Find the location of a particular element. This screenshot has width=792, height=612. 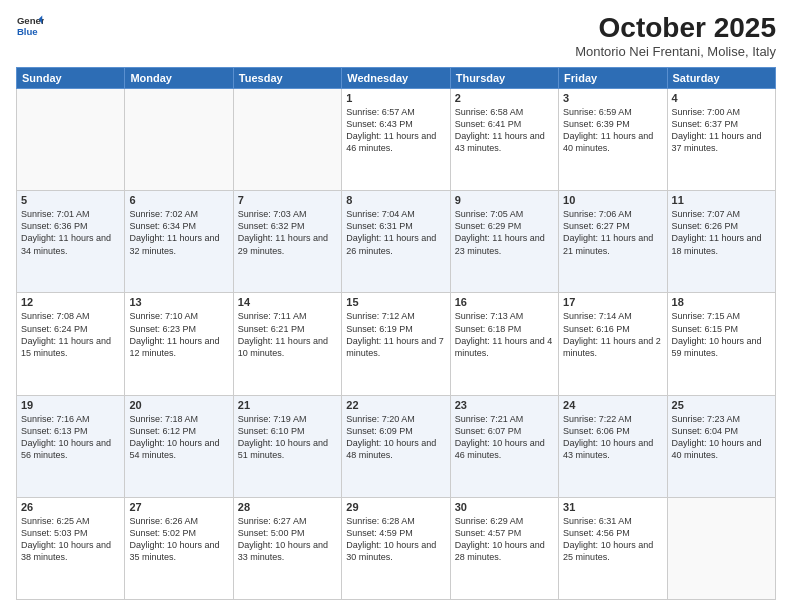

table-row: 16Sunrise: 7:13 AM Sunset: 6:18 PM Dayli… is located at coordinates (504, 344).